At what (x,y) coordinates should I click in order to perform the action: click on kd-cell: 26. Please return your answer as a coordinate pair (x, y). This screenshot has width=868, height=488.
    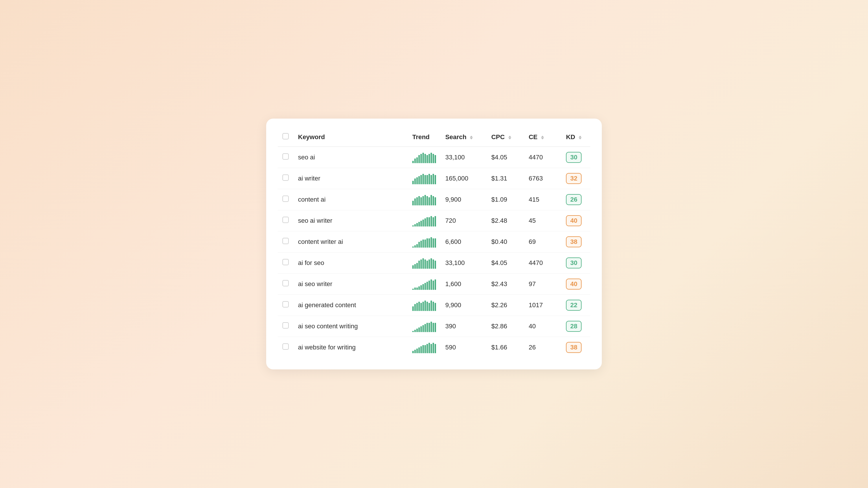
    Looking at the image, I should click on (576, 200).